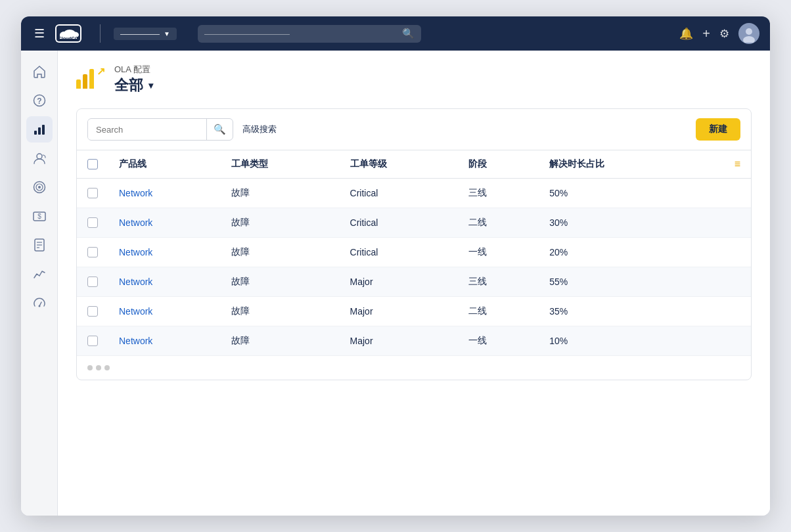 The height and width of the screenshot is (532, 791). What do you see at coordinates (409, 33) in the screenshot?
I see `global-search-icon: 🔍` at bounding box center [409, 33].